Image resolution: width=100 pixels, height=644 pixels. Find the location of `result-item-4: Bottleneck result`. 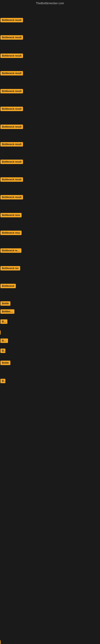

result-item-4: Bottleneck result is located at coordinates (12, 74).